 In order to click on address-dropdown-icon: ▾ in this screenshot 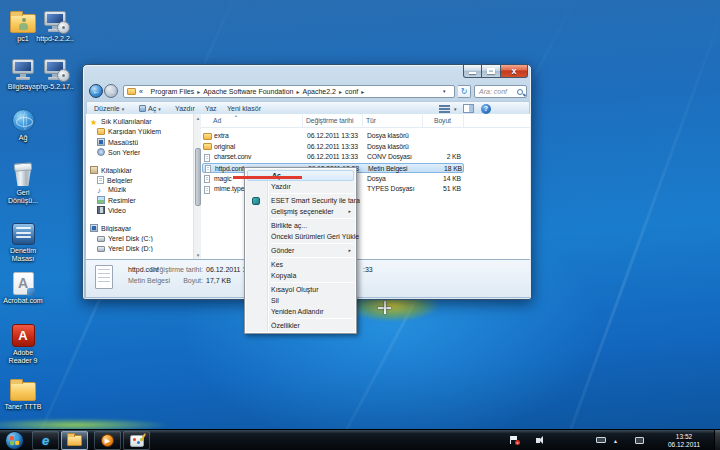, I will do `click(444, 91)`.